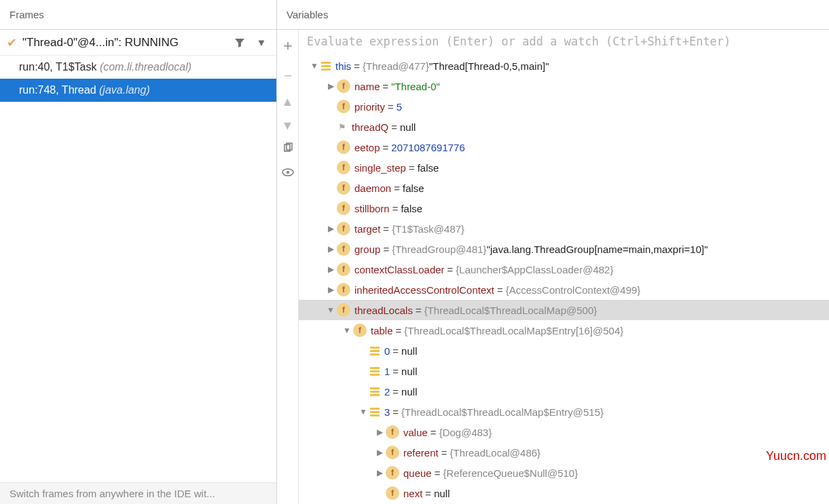  What do you see at coordinates (139, 90) in the screenshot?
I see `frame-row: run:748, Thread (java.lang)` at bounding box center [139, 90].